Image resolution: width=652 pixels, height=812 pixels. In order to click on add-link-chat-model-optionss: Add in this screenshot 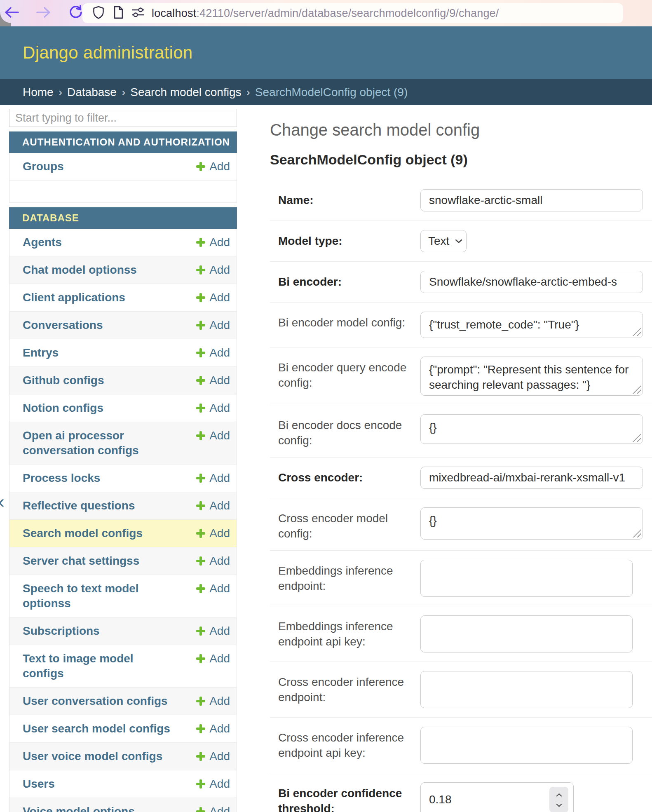, I will do `click(213, 270)`.